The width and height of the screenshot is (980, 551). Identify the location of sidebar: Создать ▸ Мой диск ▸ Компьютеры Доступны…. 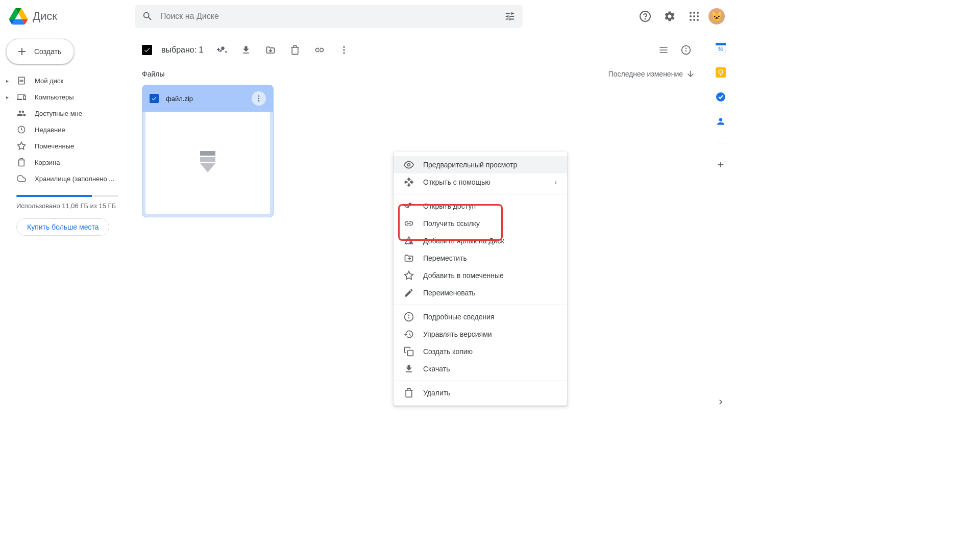
(65, 223).